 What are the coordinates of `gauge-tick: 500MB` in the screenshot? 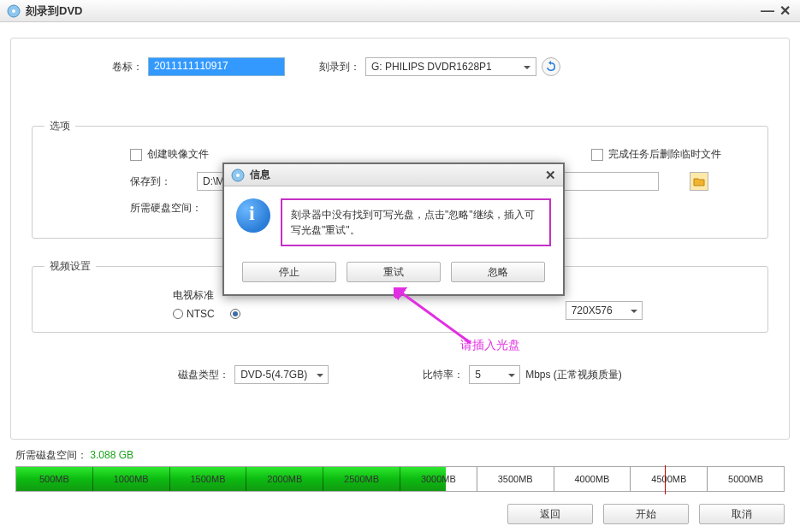 It's located at (55, 479).